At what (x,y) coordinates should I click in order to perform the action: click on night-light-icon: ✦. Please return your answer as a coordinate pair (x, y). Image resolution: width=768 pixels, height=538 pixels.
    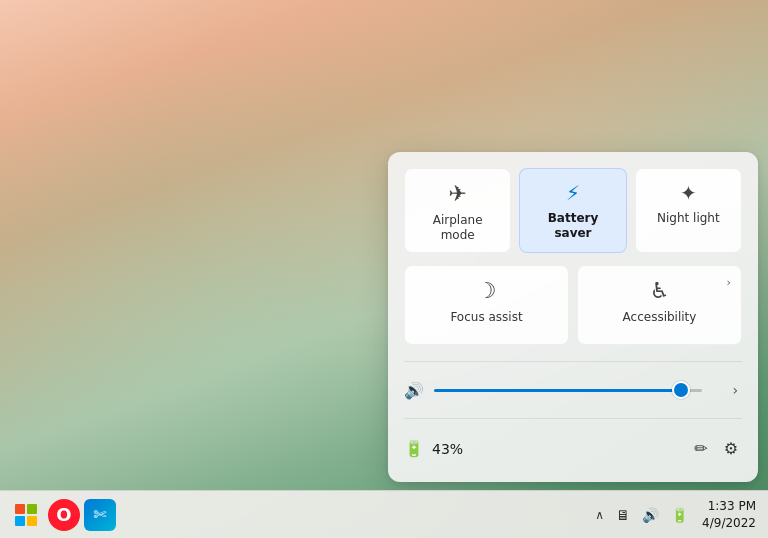
    Looking at the image, I should click on (688, 193).